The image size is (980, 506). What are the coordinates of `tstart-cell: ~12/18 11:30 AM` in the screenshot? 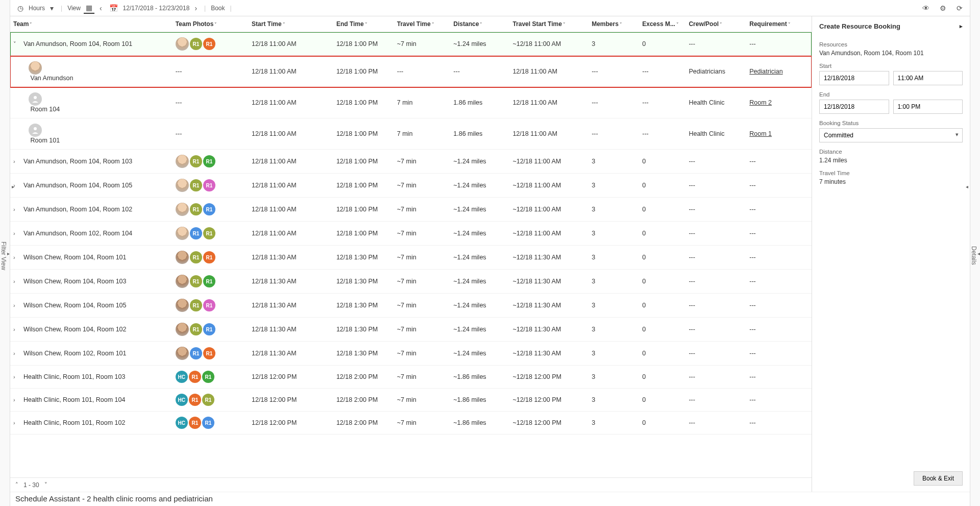 It's located at (549, 353).